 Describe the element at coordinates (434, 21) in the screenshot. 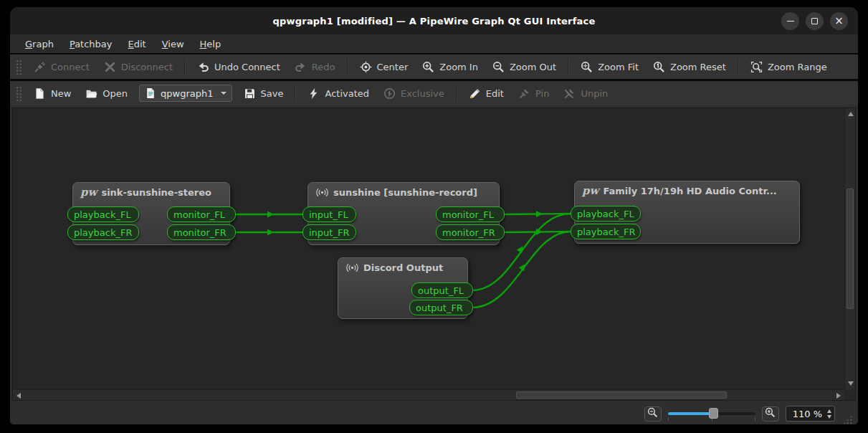

I see `title-bar: qpwgraph1 [modified] — A PipeWire Graph …` at that location.